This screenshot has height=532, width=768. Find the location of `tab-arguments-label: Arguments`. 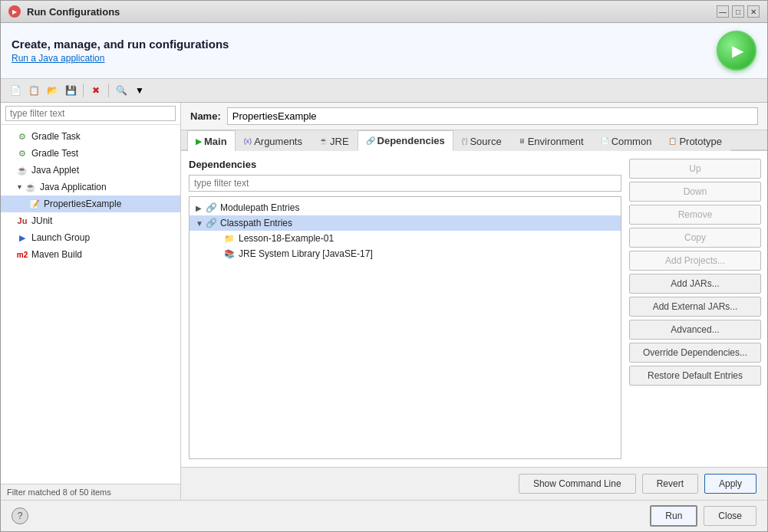

tab-arguments-label: Arguments is located at coordinates (278, 141).